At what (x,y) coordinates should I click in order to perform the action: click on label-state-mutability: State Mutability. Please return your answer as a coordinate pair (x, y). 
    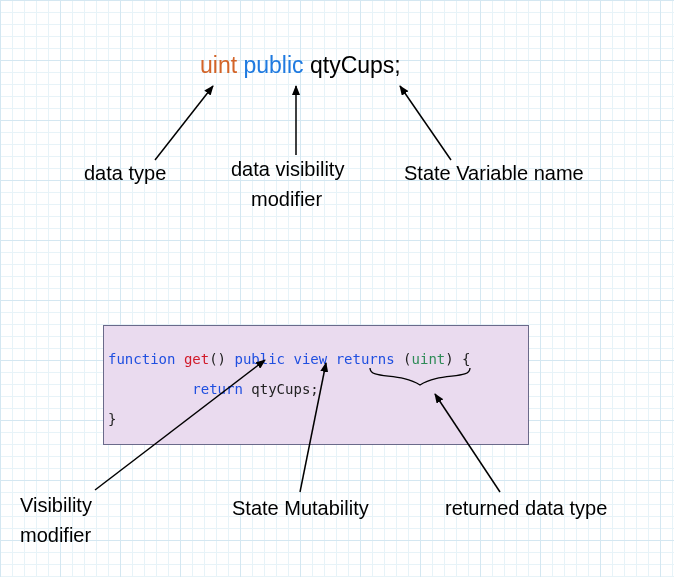
    Looking at the image, I should click on (300, 508).